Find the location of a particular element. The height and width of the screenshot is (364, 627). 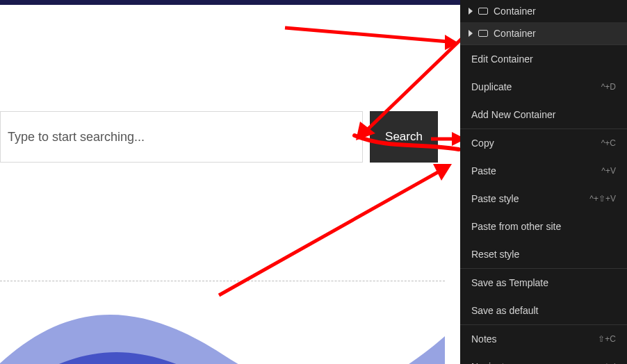

annotation-arrow is located at coordinates (372, 42).